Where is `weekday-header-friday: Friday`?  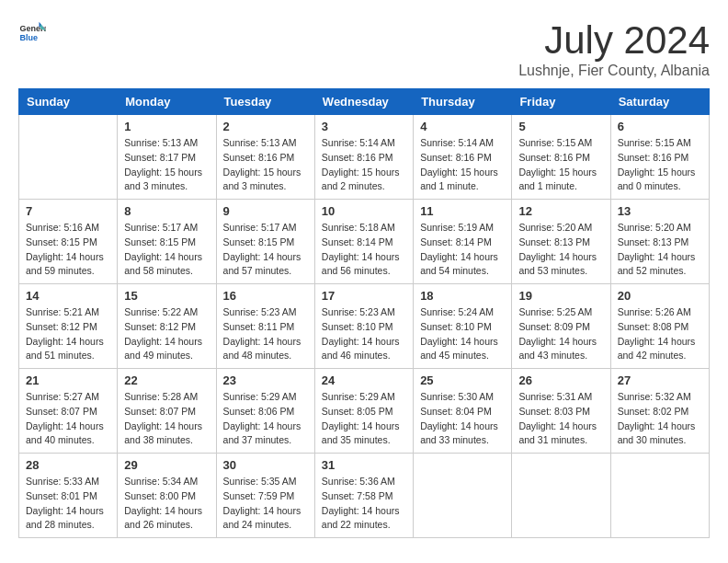
weekday-header-friday: Friday is located at coordinates (561, 102).